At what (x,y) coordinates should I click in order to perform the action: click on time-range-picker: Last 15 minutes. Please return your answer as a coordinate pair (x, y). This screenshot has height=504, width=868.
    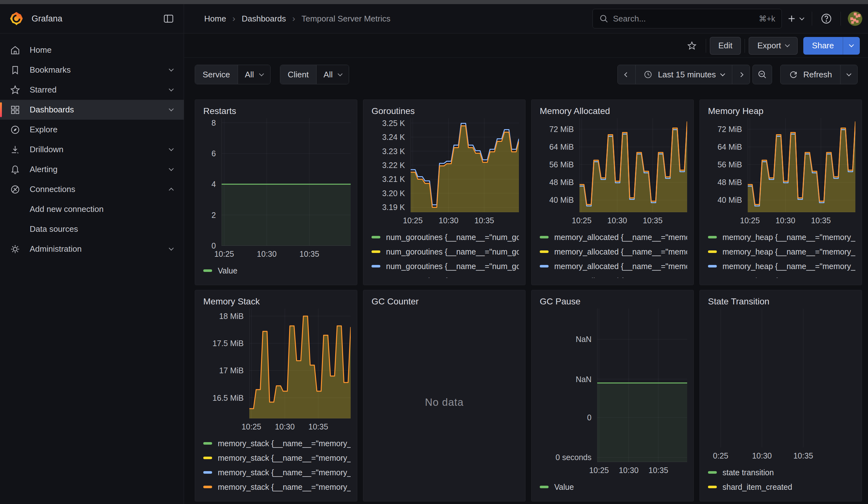
    Looking at the image, I should click on (684, 74).